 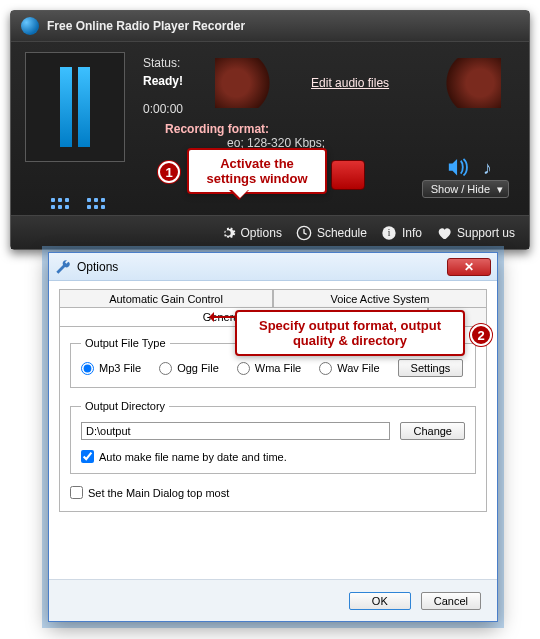 I want to click on radio-wma: Wma File, so click(x=269, y=368).